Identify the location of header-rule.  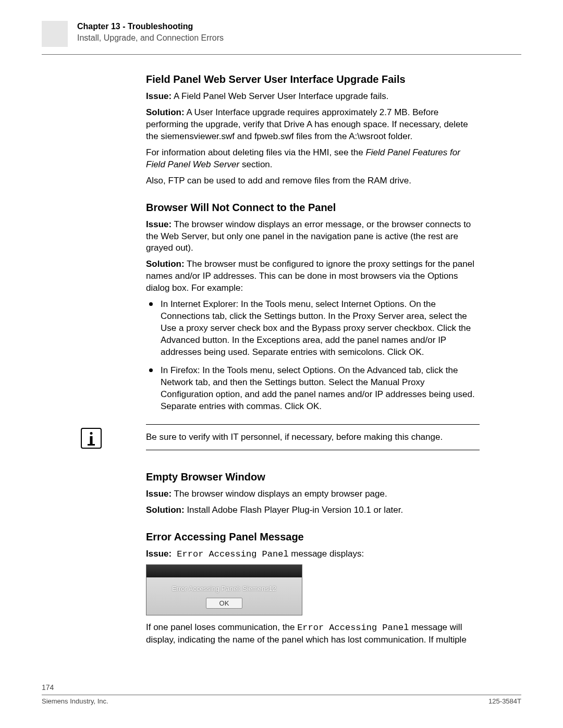
(282, 54).